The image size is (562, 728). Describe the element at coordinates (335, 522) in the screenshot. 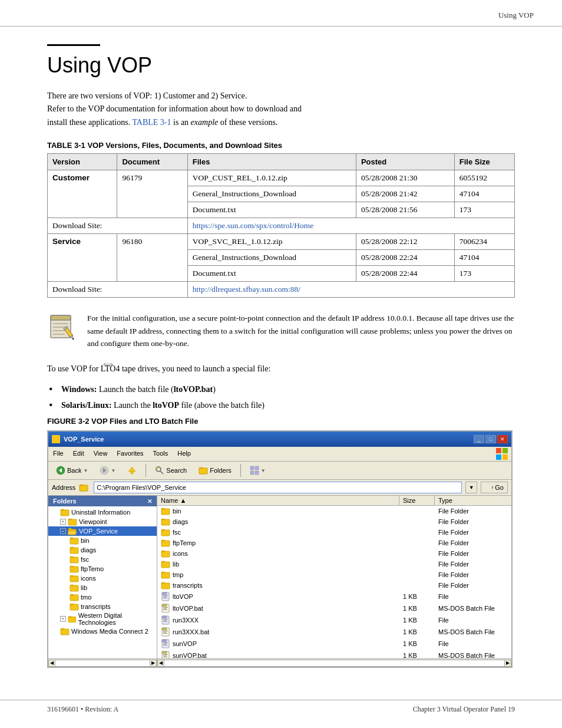

I see `file-item-diags: diags File Folder` at that location.